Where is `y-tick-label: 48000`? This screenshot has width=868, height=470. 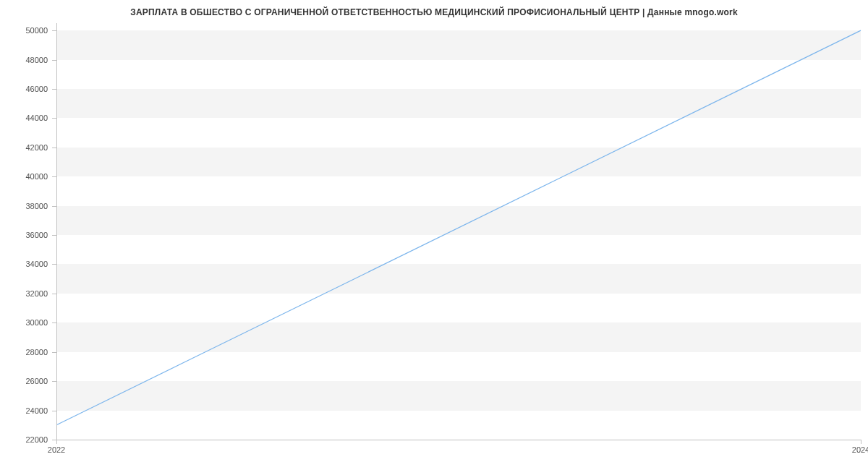 y-tick-label: 48000 is located at coordinates (26, 60).